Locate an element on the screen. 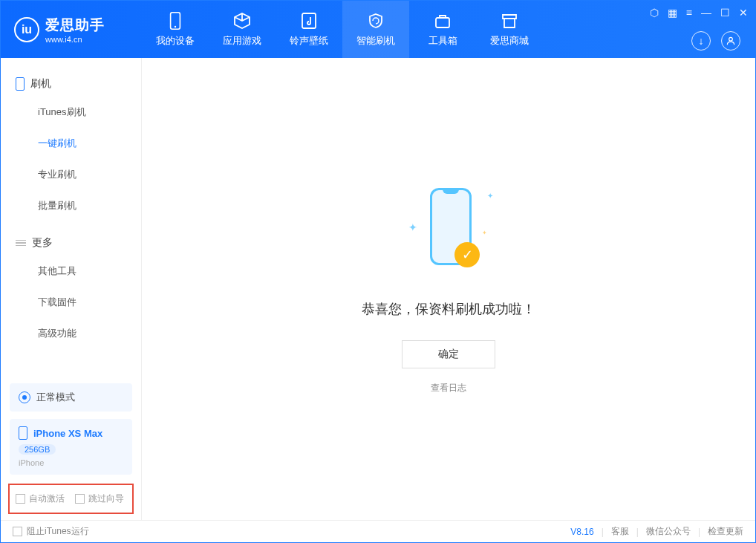 Image resolution: width=756 pixels, height=543 pixels. refresh-shield-icon is located at coordinates (376, 21).